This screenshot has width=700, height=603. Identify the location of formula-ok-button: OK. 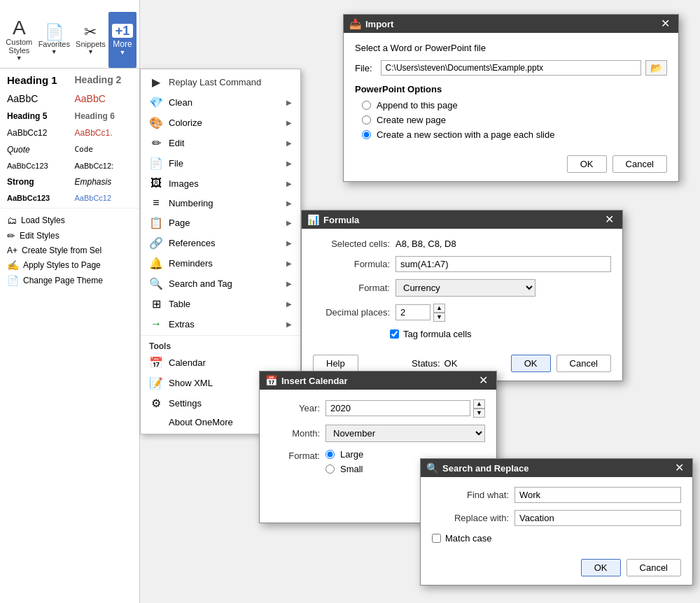
(531, 364).